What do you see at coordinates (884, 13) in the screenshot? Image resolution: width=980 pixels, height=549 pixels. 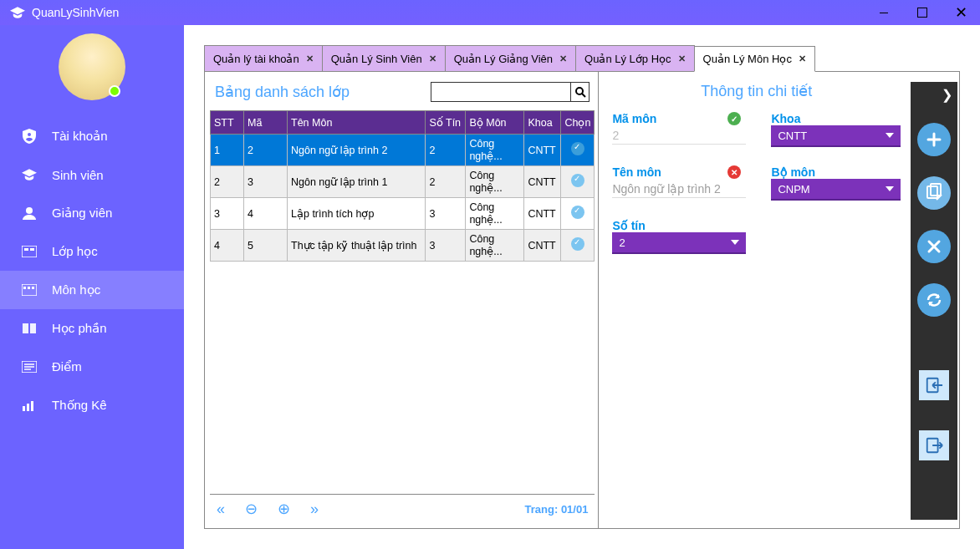 I see `minimize-button` at bounding box center [884, 13].